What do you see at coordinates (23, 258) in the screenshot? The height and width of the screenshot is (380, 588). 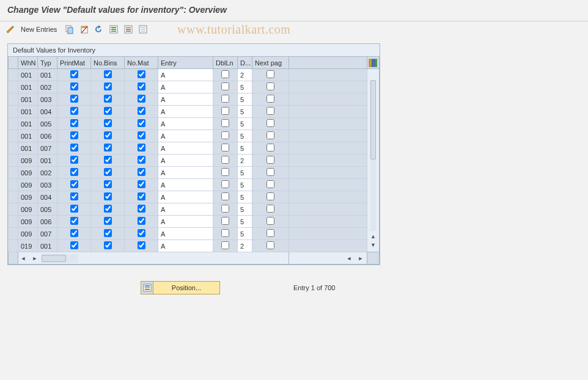 I see `scroll-left-icon: ◄` at bounding box center [23, 258].